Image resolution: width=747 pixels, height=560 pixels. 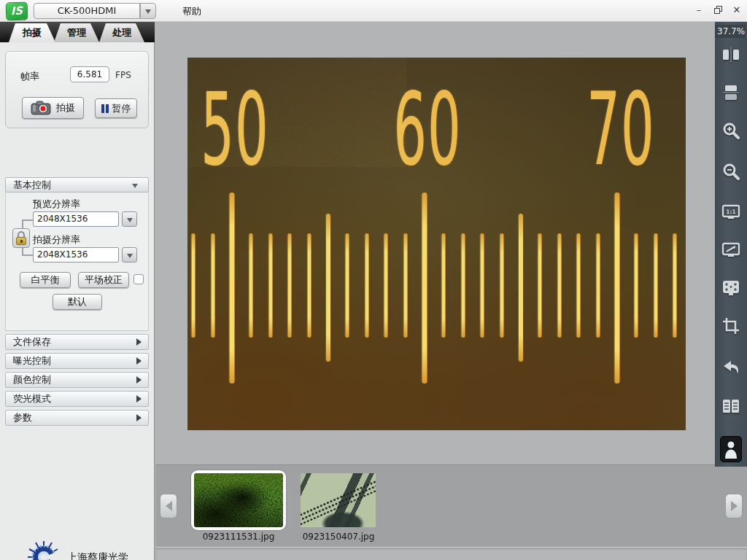 I want to click on compare-vertical-icon, so click(x=731, y=93).